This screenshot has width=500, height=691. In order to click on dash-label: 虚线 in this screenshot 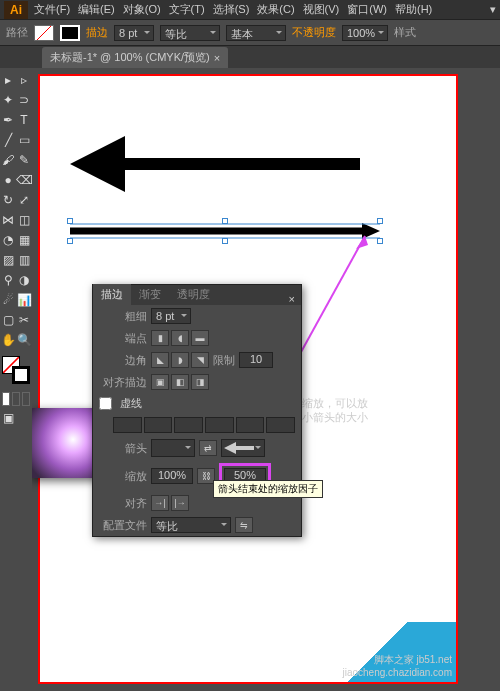, I will do `click(131, 404)`.